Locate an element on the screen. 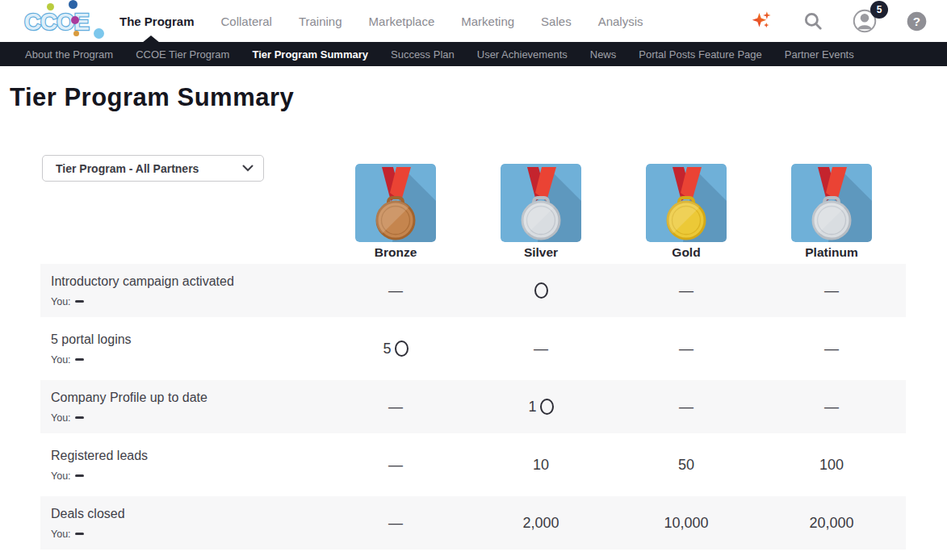 This screenshot has width=947, height=560. row-label: Introductory campaign activated is located at coordinates (187, 282).